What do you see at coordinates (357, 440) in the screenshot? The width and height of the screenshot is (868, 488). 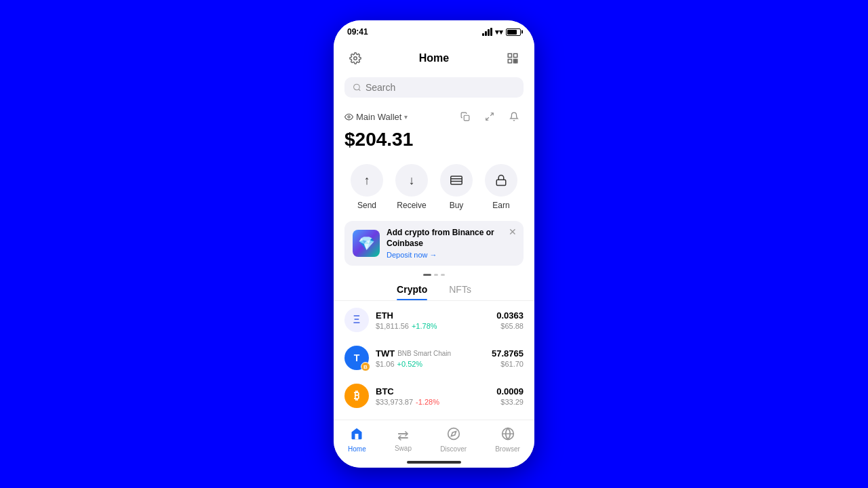 I see `nav-home: Home` at bounding box center [357, 440].